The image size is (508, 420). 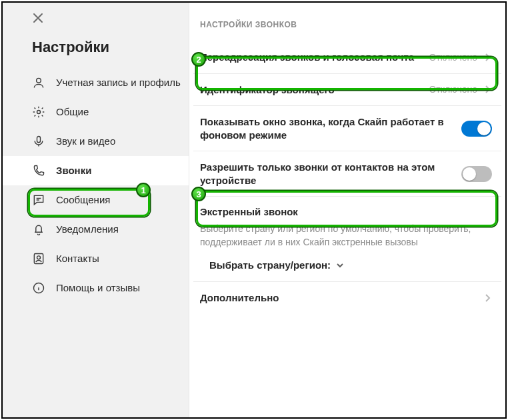 I want to click on row-label: Идентификатор звонящего, so click(x=315, y=90).